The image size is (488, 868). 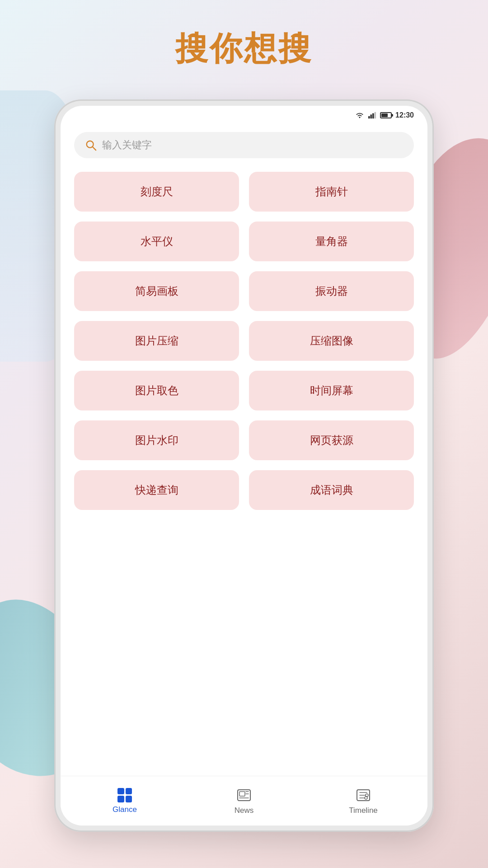 What do you see at coordinates (363, 801) in the screenshot?
I see `nav-item-timeline: Timeline` at bounding box center [363, 801].